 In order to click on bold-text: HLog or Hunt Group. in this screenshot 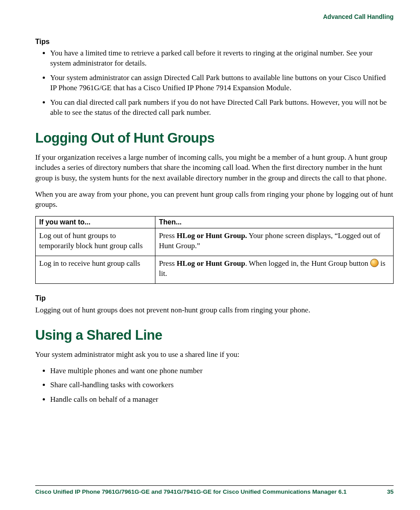, I will do `click(212, 236)`.